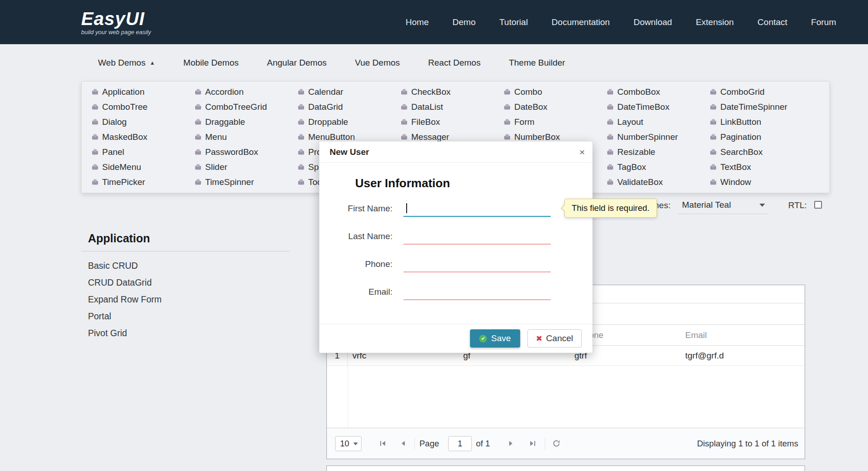 The height and width of the screenshot is (471, 868). Describe the element at coordinates (761, 107) in the screenshot. I see `demo-menu-item-datetimespinner: DateTimeSpinner` at that location.